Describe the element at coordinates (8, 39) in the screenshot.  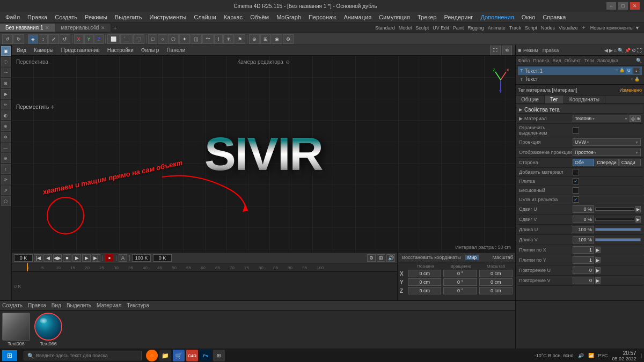
I see `undo-button: ↺` at that location.